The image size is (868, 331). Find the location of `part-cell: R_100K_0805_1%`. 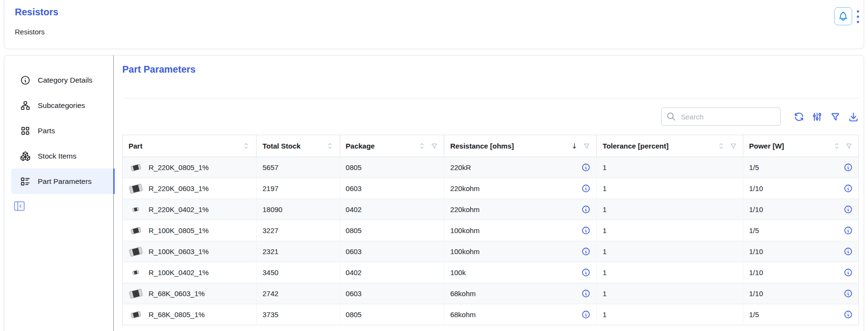

part-cell: R_100K_0805_1% is located at coordinates (190, 231).